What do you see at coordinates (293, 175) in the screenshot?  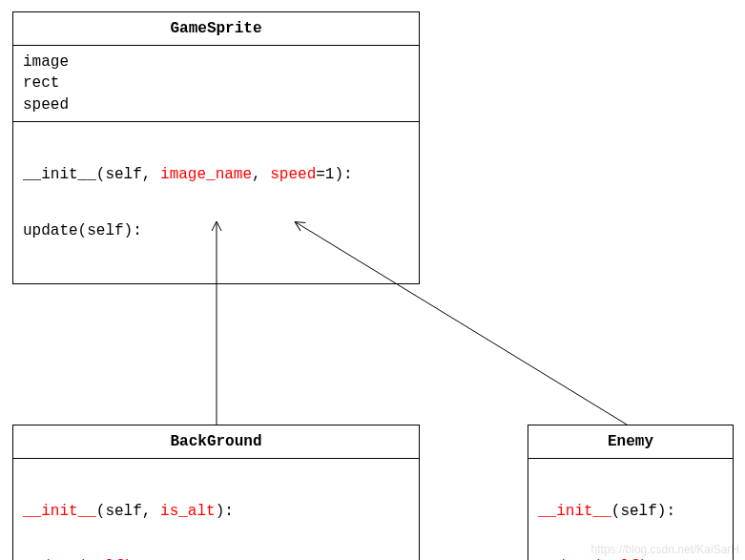 I see `param-speed: speed` at bounding box center [293, 175].